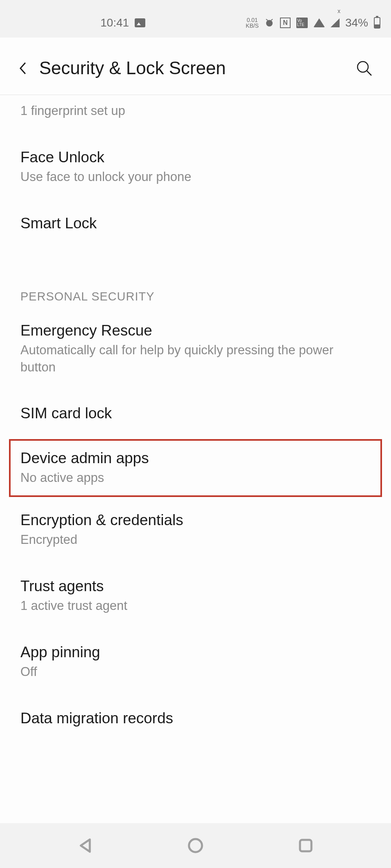 The height and width of the screenshot is (868, 391). What do you see at coordinates (115, 23) in the screenshot?
I see `status-time: 10:41` at bounding box center [115, 23].